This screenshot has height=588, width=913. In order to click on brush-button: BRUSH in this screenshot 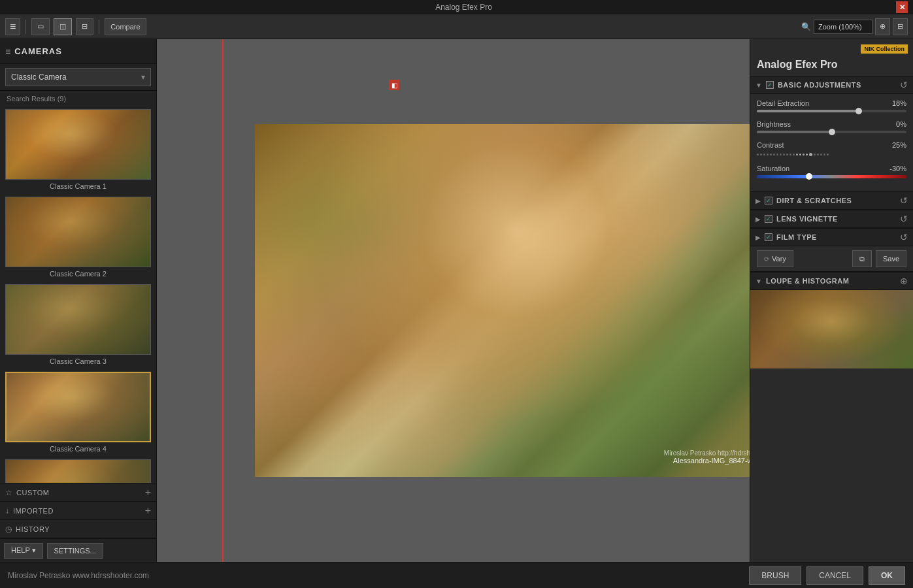, I will do `click(775, 576)`.